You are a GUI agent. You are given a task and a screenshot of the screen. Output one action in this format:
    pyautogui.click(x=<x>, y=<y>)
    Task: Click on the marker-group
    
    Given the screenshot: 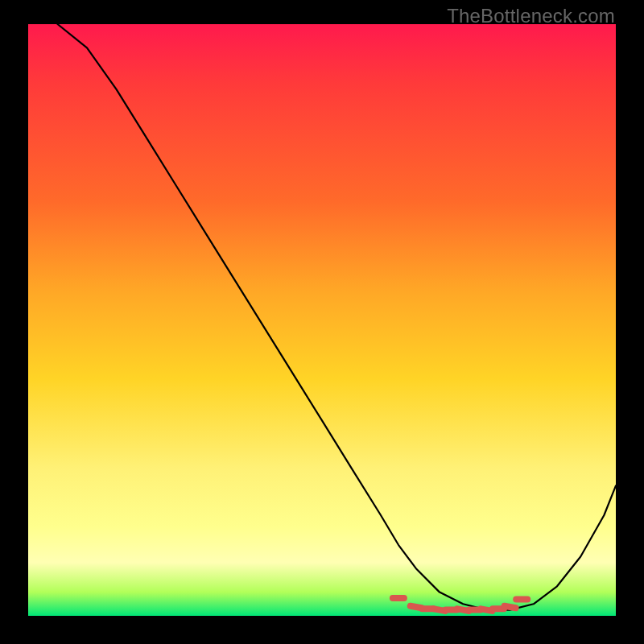 What is the action you would take?
    pyautogui.click(x=460, y=605)
    